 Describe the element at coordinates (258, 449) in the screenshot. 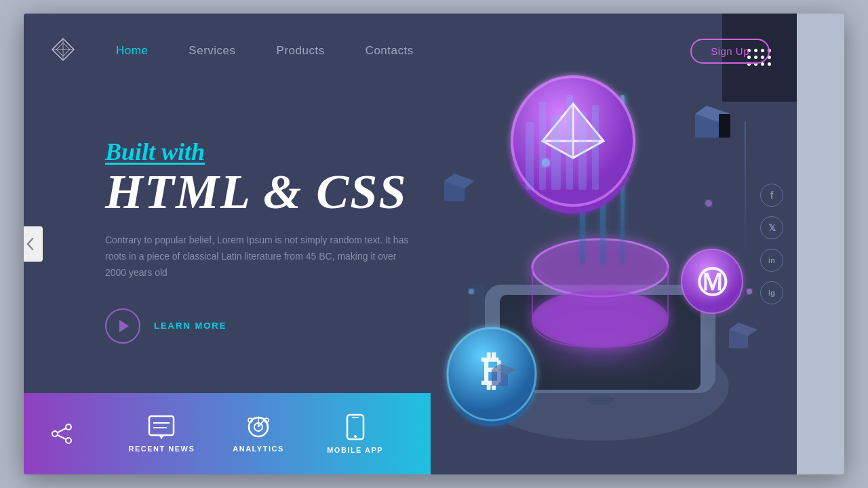

I see `analytics-label: ANALYTICS` at that location.